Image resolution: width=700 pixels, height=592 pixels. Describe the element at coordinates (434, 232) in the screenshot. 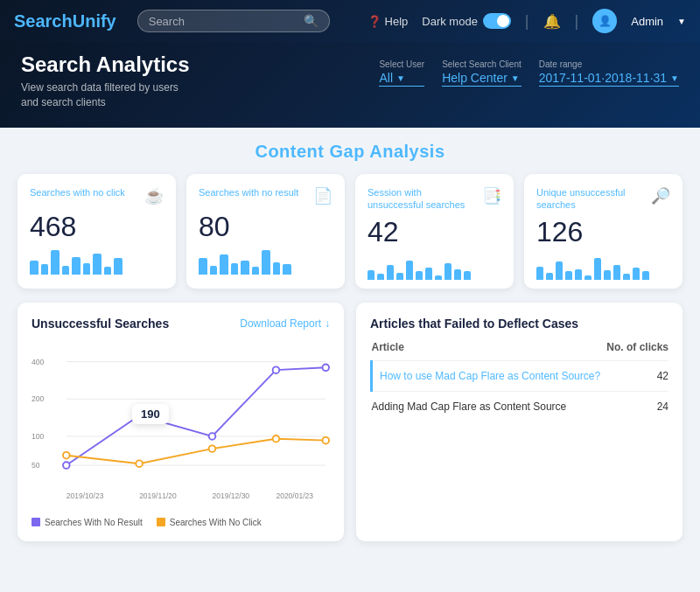

I see `metric-card-unsuccessful-session: Session with unsuccessful searches 📑 42` at that location.